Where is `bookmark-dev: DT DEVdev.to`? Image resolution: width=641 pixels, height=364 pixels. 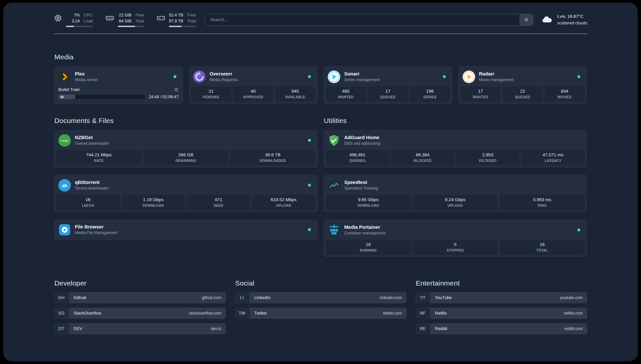
bookmark-dev: DT DEVdev.to is located at coordinates (140, 329).